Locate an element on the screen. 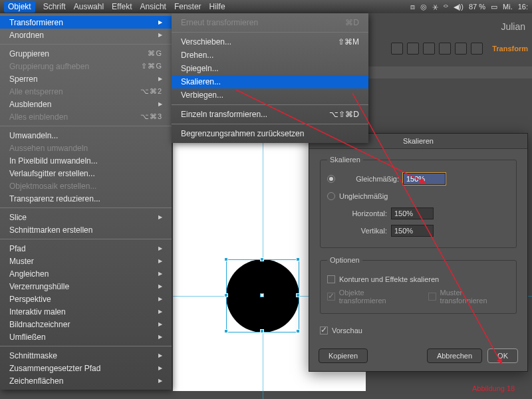 The width and height of the screenshot is (532, 399). menu-item: Pfad is located at coordinates (86, 249).